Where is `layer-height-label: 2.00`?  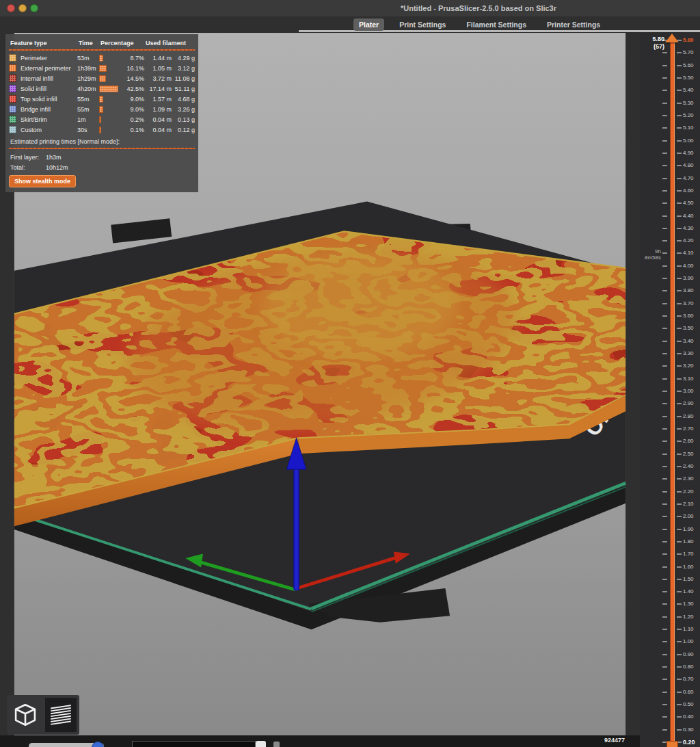 layer-height-label: 2.00 is located at coordinates (691, 516).